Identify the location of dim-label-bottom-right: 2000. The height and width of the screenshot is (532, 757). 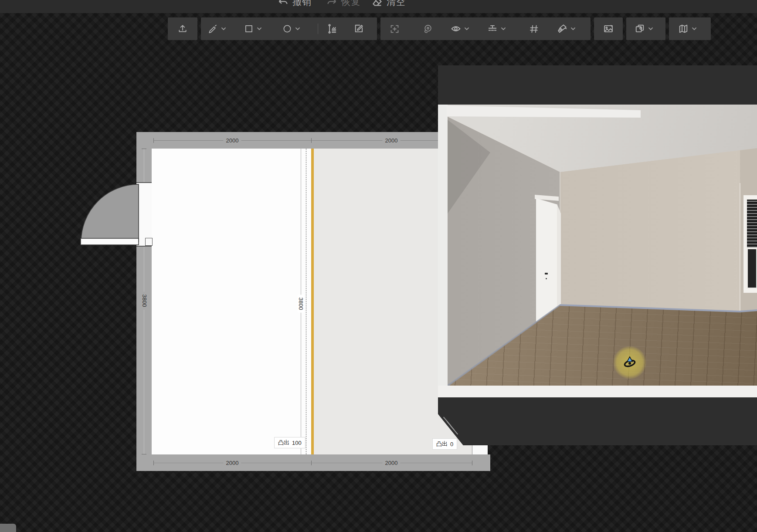
(391, 463).